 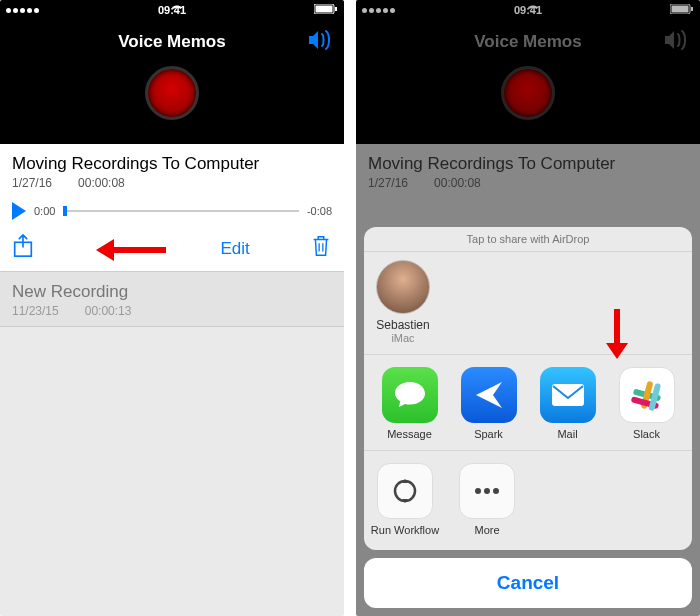 What do you see at coordinates (568, 404) in the screenshot?
I see `share-app-mail: Mail` at bounding box center [568, 404].